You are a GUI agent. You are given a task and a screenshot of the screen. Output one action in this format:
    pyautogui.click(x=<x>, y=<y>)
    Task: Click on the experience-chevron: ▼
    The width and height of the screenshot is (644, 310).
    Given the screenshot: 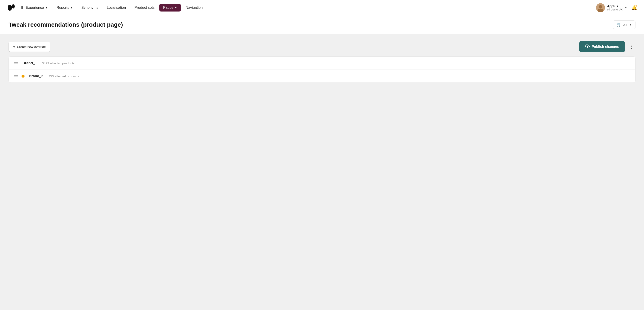 What is the action you would take?
    pyautogui.click(x=46, y=8)
    